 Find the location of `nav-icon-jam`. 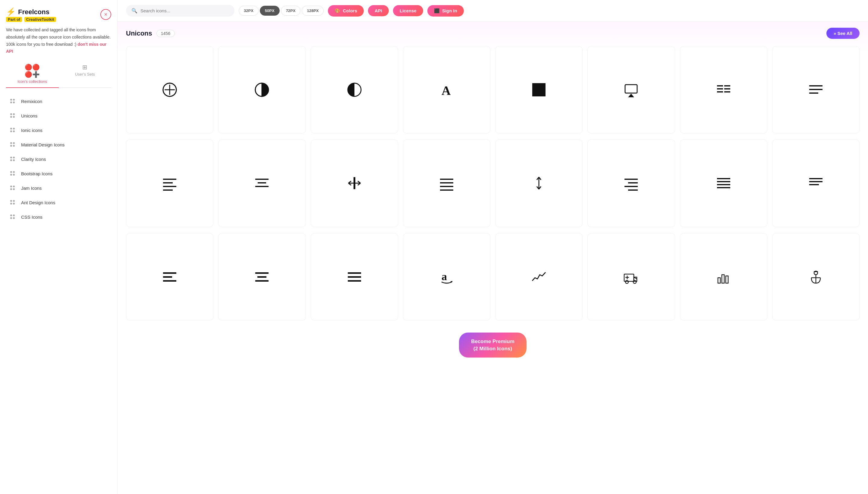

nav-icon-jam is located at coordinates (13, 188).